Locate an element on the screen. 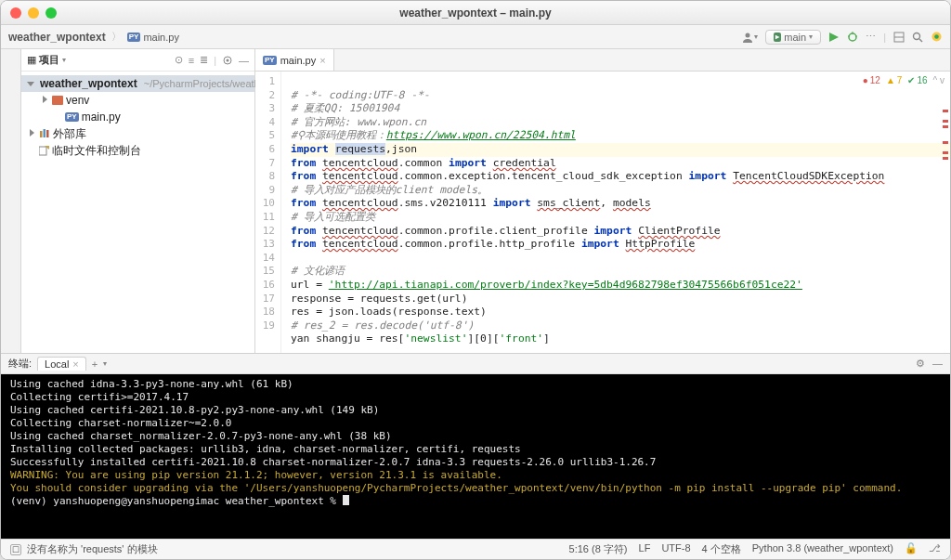 This screenshot has height=560, width=951. terminal-add-icon: + is located at coordinates (95, 364).